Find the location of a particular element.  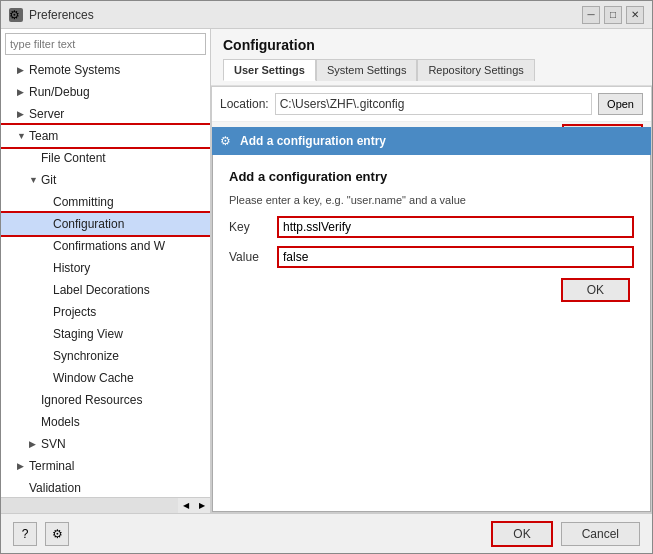

tree-item-run-debug: ▶ Run/Debug is located at coordinates (106, 92).